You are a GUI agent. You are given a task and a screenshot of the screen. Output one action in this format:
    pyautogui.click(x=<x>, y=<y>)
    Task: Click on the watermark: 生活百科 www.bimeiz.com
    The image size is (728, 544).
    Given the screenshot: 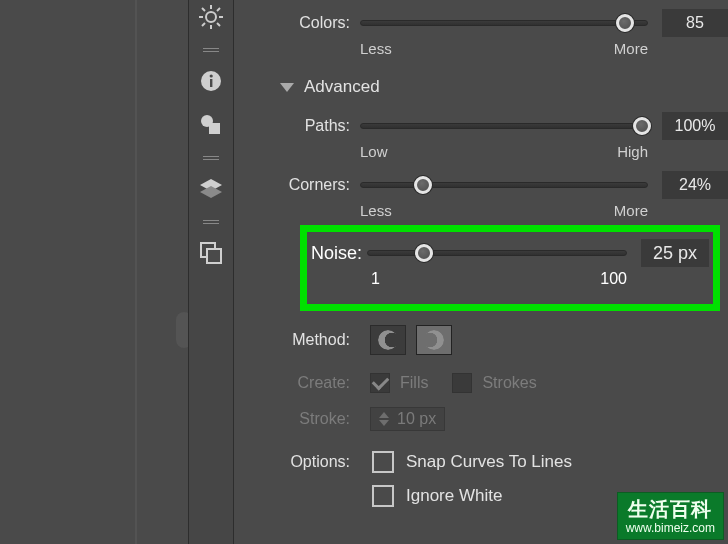 What is the action you would take?
    pyautogui.click(x=670, y=516)
    